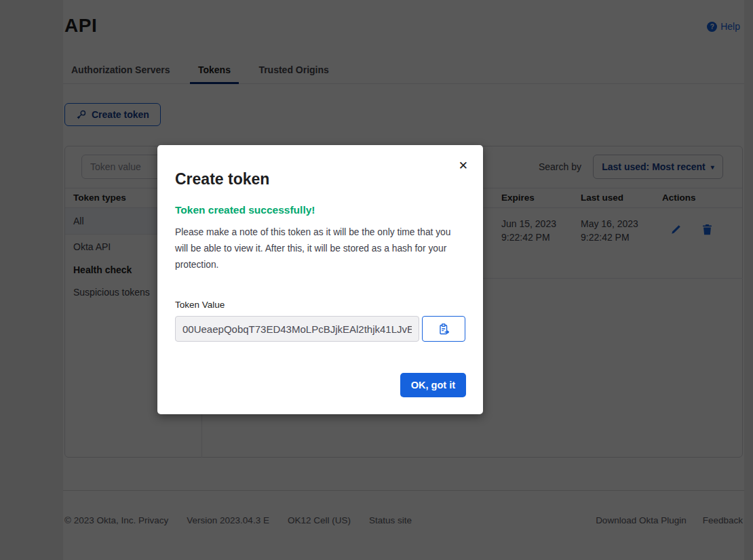 Image resolution: width=753 pixels, height=560 pixels. What do you see at coordinates (320, 249) in the screenshot?
I see `body-line: will be able to view it. After this, it …` at bounding box center [320, 249].